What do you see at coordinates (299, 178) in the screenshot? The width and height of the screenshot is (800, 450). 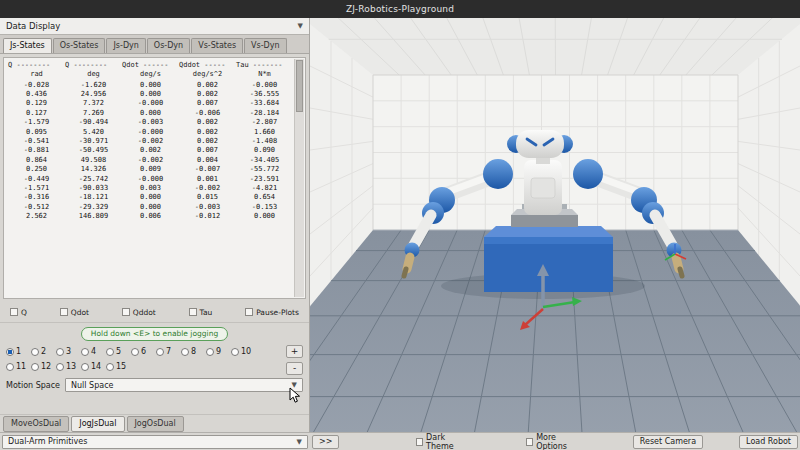 I see `table-scrollbar` at bounding box center [299, 178].